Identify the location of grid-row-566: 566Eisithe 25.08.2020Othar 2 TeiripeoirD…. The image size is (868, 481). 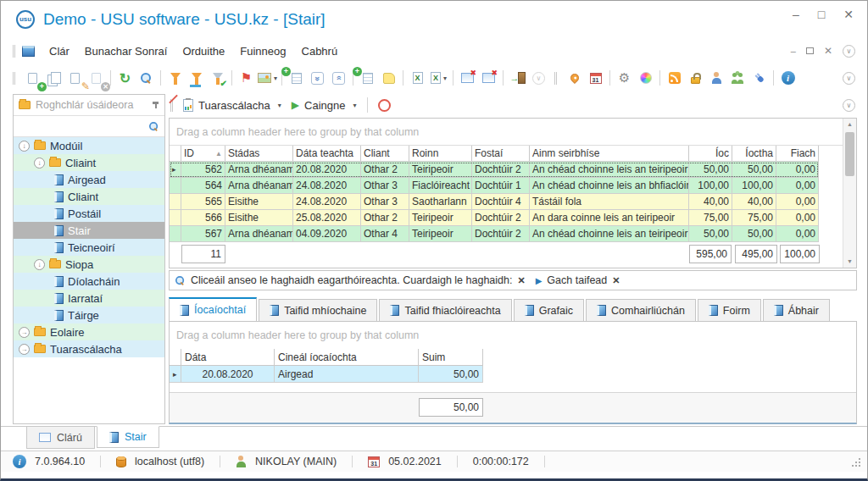
(494, 218).